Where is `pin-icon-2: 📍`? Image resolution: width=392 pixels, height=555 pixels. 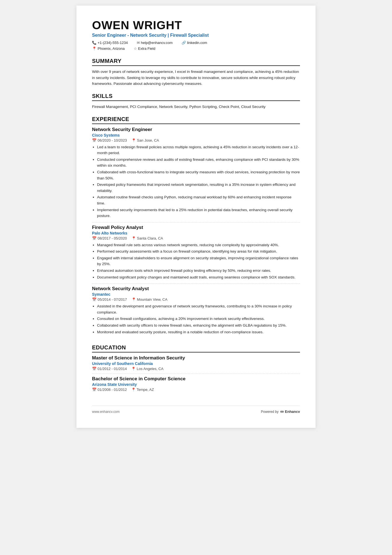 pin-icon-2: 📍 is located at coordinates (134, 238).